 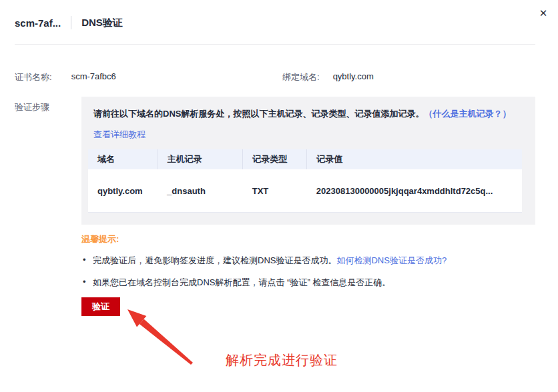 What do you see at coordinates (65, 77) in the screenshot?
I see `cert-name-field: 证书名称: scm-7afbc6` at bounding box center [65, 77].